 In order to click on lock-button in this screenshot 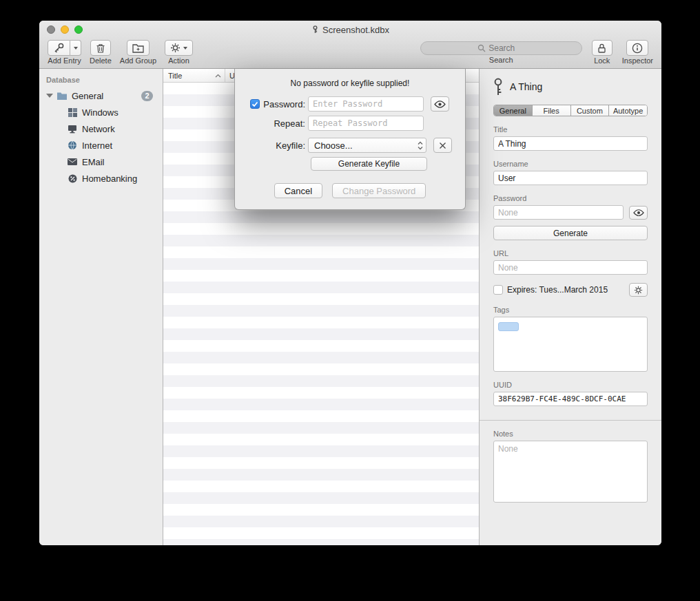, I will do `click(602, 48)`.